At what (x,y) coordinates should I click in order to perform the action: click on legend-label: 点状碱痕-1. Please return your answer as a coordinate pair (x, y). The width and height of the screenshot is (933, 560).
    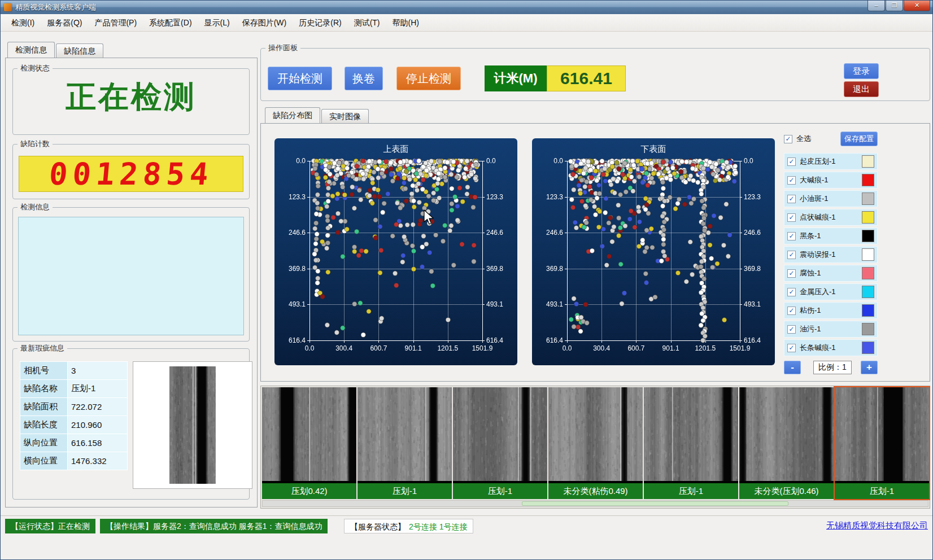
    Looking at the image, I should click on (818, 217).